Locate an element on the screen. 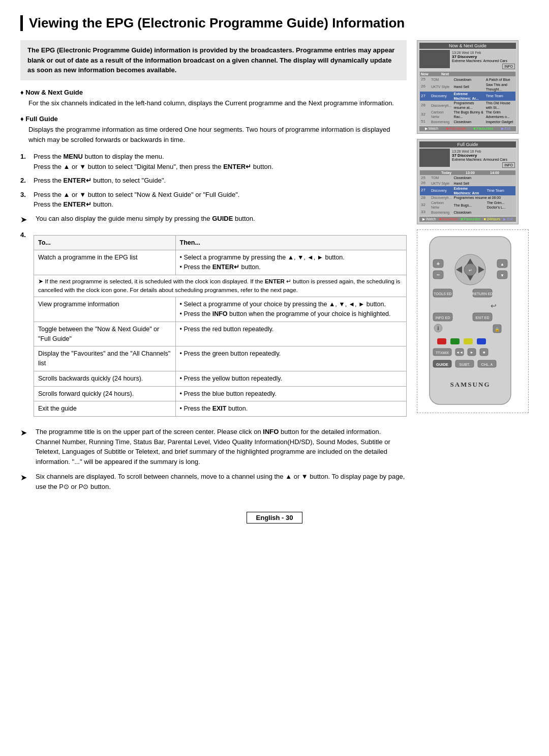  epg-screen-1-bottom: ▶ Watch■ Full Guide■ Favourites▶ Exit is located at coordinates (468, 129).